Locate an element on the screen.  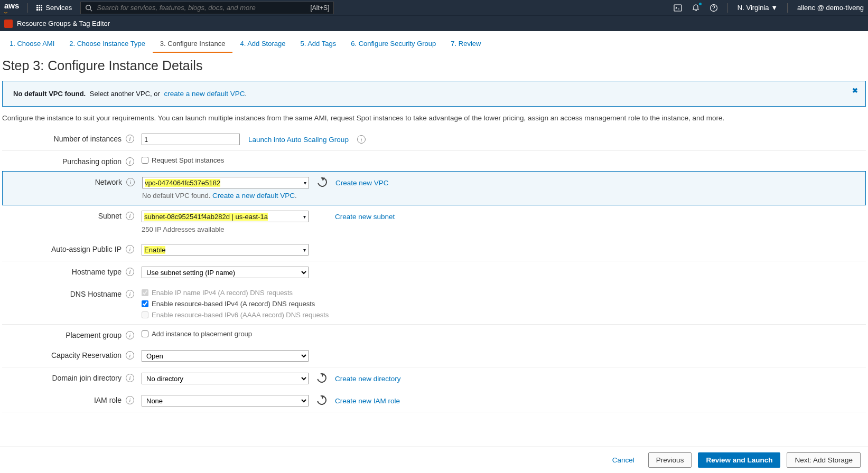
no-default-vpc-notice: No default VPC found. Select another VPC… is located at coordinates (434, 94).